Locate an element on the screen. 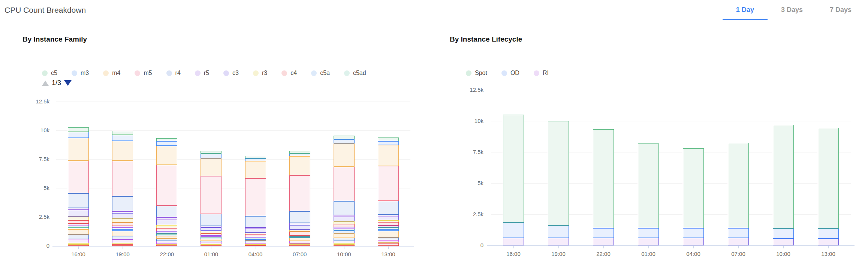 The width and height of the screenshot is (868, 263). legend-item-Spot: Spot is located at coordinates (477, 73).